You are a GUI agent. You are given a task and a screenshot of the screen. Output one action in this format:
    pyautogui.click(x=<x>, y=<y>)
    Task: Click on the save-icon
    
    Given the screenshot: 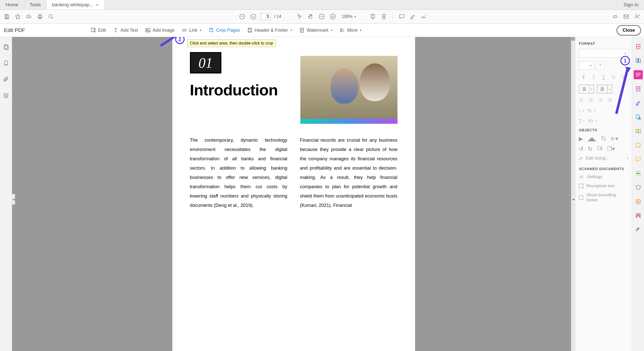 What is the action you would take?
    pyautogui.click(x=7, y=17)
    